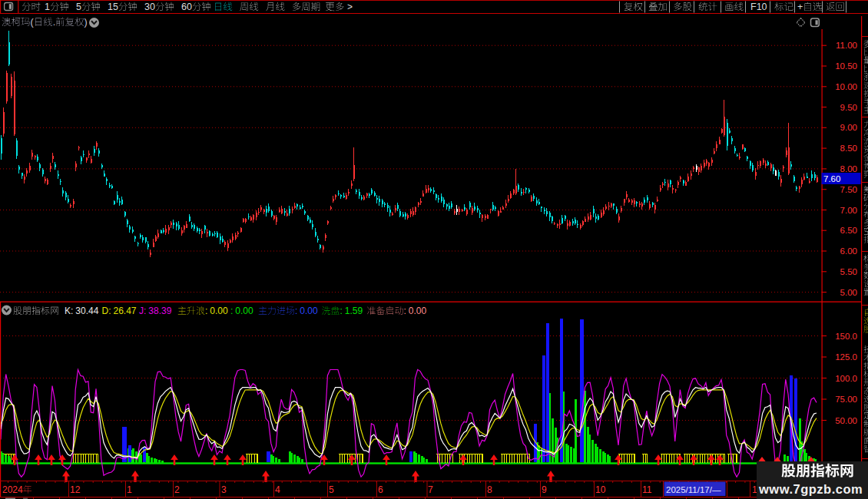  What do you see at coordinates (544, 490) in the screenshot?
I see `svg-text: 9` at bounding box center [544, 490].